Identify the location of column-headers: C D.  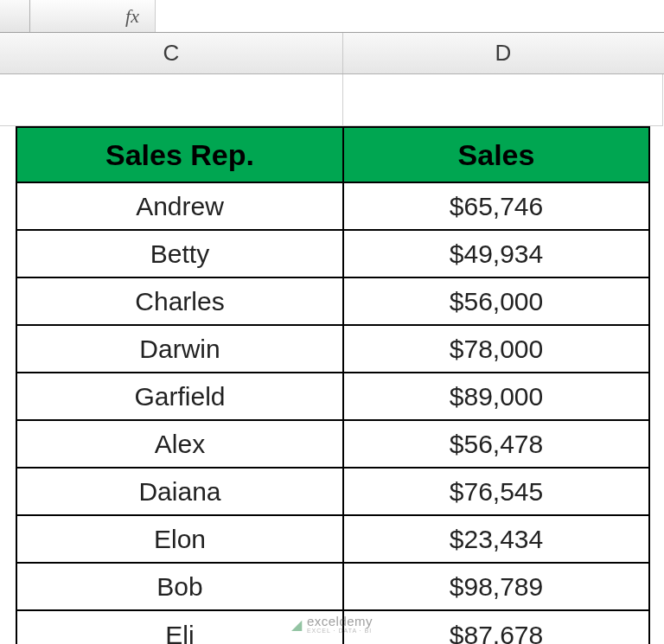
(332, 54).